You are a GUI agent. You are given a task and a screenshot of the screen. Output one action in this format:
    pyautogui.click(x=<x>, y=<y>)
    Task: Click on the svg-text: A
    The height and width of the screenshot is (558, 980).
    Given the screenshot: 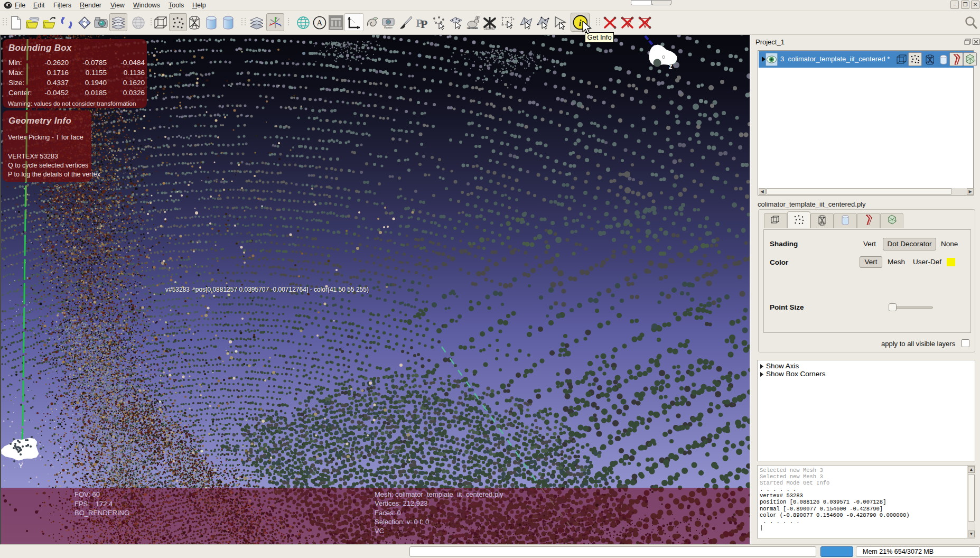 What is the action you would take?
    pyautogui.click(x=320, y=23)
    